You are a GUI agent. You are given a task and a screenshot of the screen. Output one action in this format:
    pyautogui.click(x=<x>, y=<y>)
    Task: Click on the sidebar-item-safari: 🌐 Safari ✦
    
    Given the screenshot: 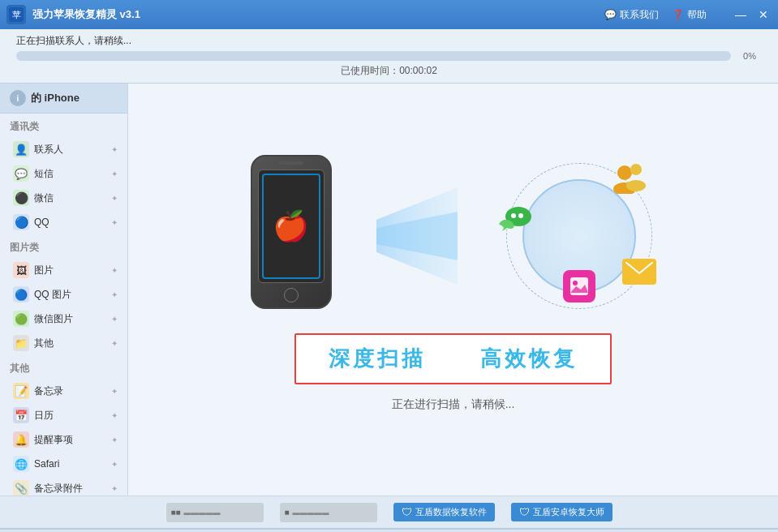 What is the action you would take?
    pyautogui.click(x=63, y=464)
    